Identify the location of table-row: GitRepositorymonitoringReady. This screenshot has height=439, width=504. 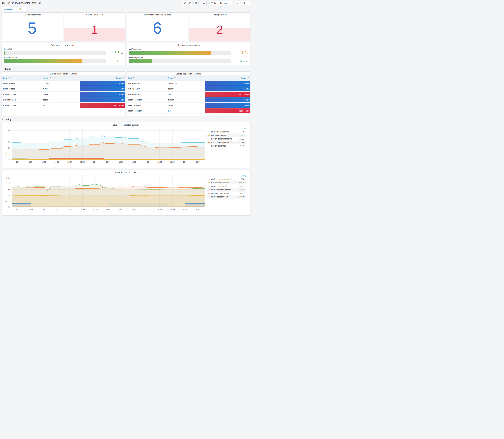
(189, 83).